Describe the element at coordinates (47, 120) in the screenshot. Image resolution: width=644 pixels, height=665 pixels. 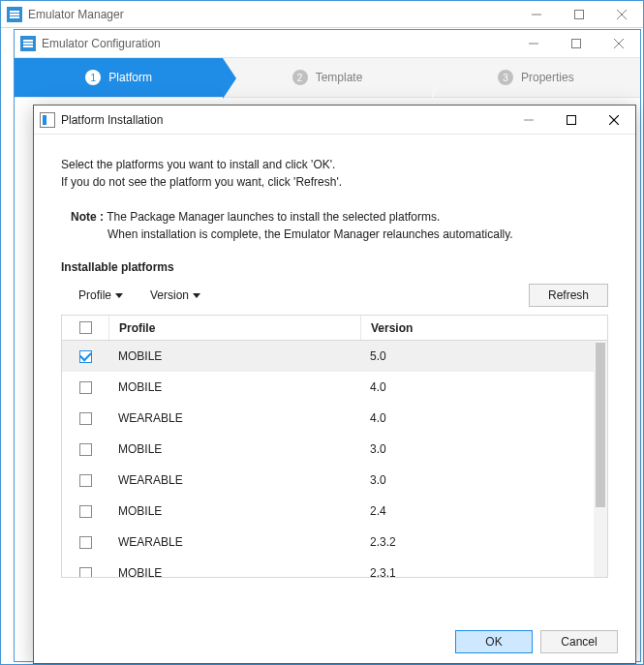
I see `dialog-icon` at that location.